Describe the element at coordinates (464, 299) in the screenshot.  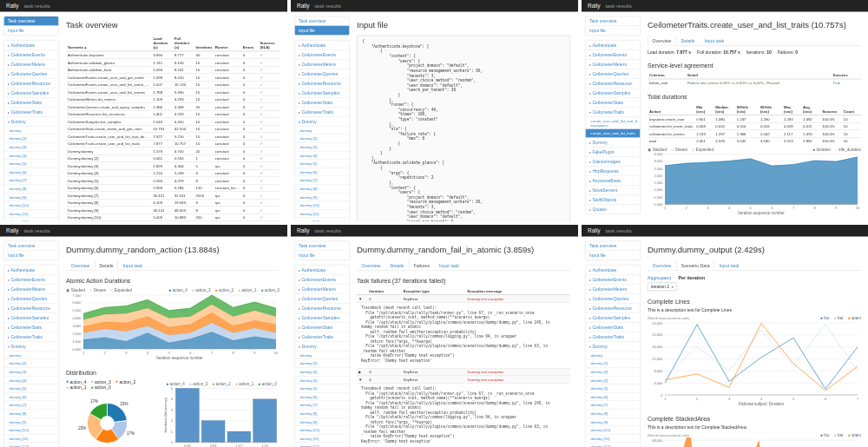
I see `failure-row: ▼2KeyErrorDummy test exception` at that location.